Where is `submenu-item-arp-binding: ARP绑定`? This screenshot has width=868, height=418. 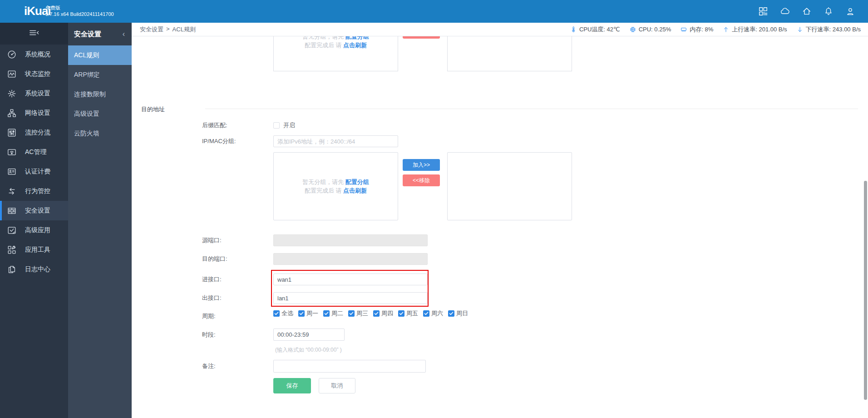
submenu-item-arp-binding: ARP绑定 is located at coordinates (100, 75).